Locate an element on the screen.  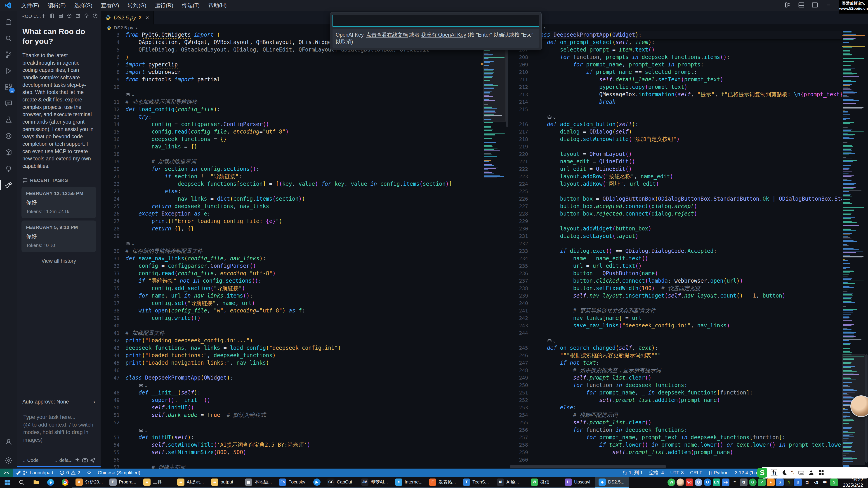
ime-mode-label: 五 is located at coordinates (774, 473).